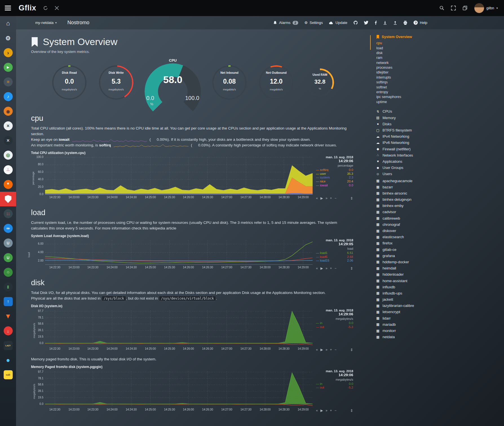 This screenshot has height=426, width=504. What do you see at coordinates (335, 178) in the screenshot?
I see `legend-item-system: — system2.3` at bounding box center [335, 178].